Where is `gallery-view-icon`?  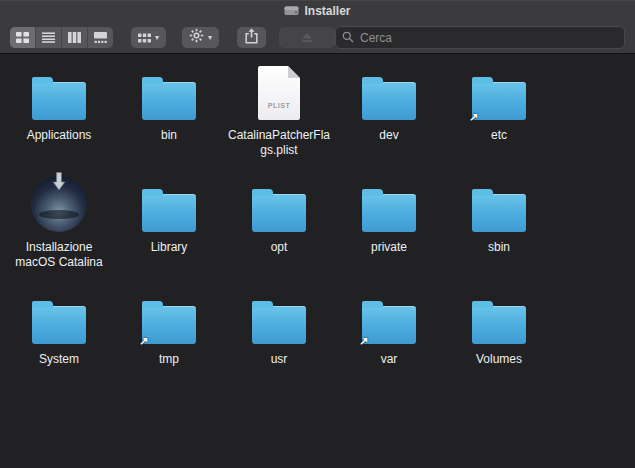 gallery-view-icon is located at coordinates (100, 38).